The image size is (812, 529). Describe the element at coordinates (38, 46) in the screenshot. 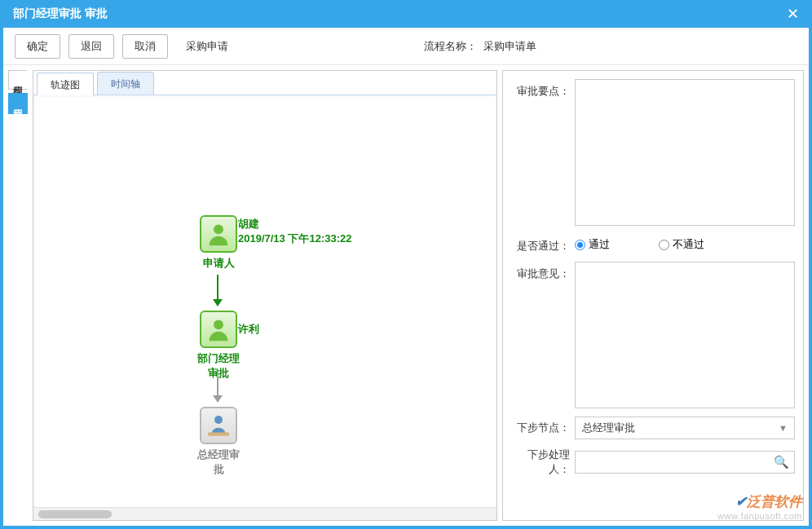

I see `ok-button: 确定` at that location.